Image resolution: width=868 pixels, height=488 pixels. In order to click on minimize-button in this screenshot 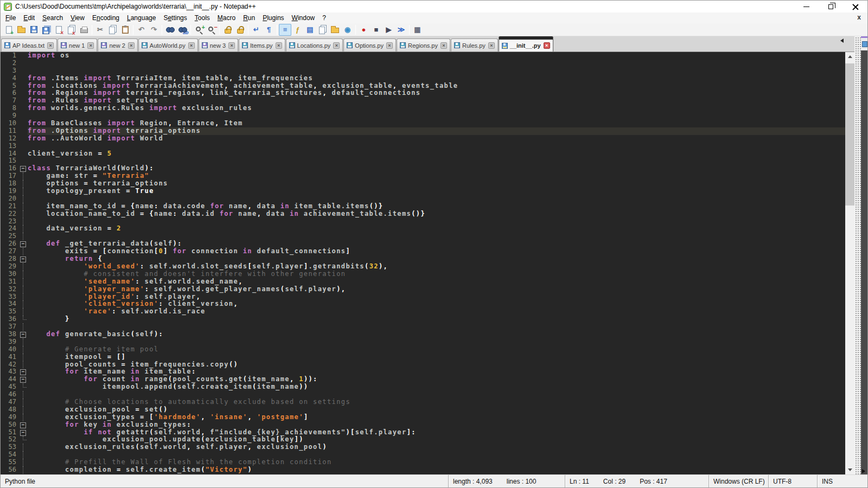, I will do `click(806, 7)`.